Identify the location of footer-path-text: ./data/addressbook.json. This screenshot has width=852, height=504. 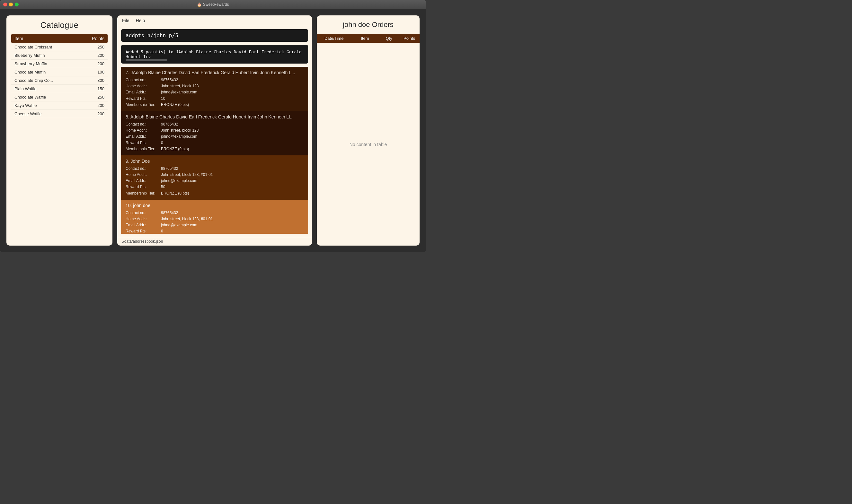
(142, 241).